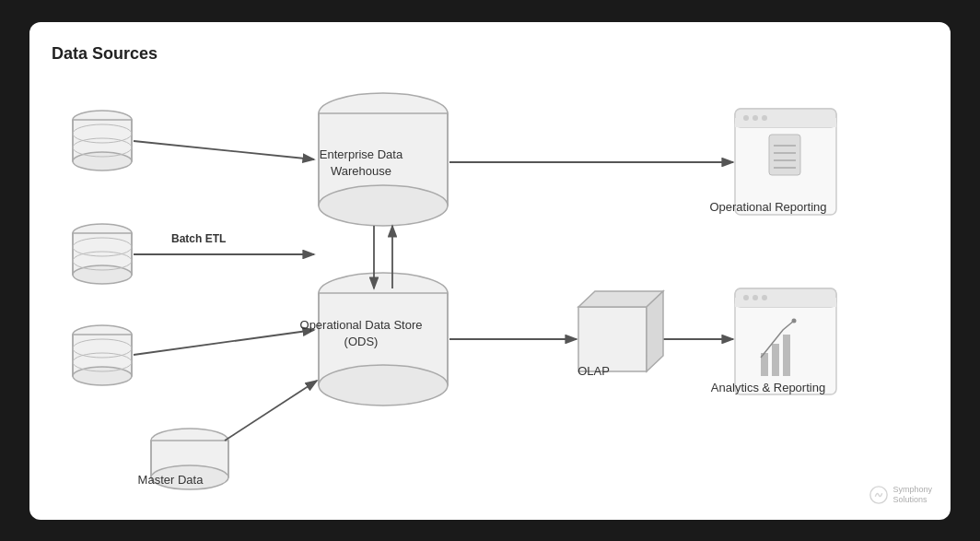 This screenshot has height=541, width=980. Describe the element at coordinates (199, 239) in the screenshot. I see `batch-etl-label: Batch ETL` at that location.